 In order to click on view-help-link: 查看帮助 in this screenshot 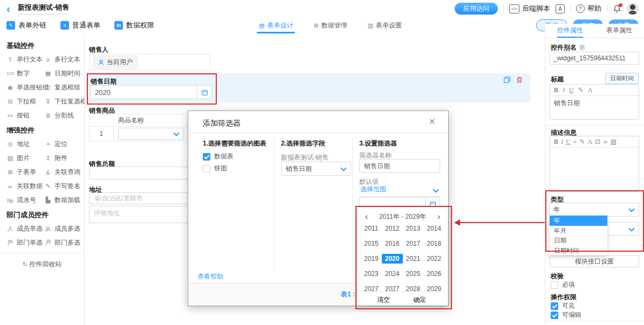, I will do `click(210, 277)`.